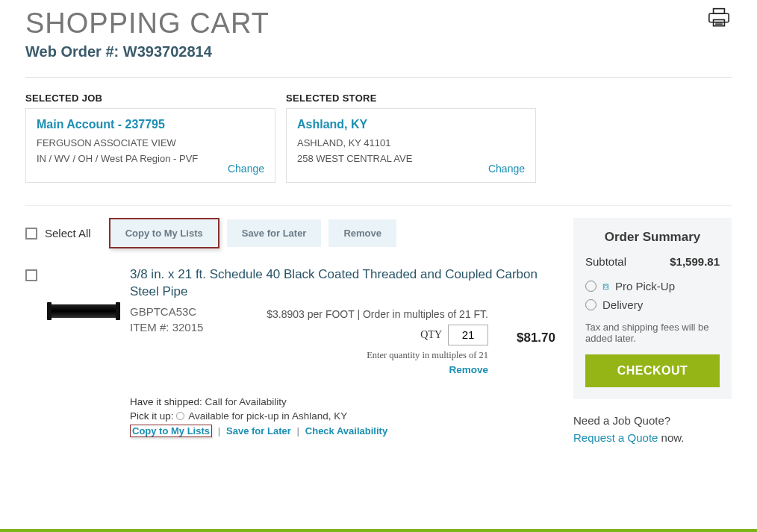 The height and width of the screenshot is (532, 757). What do you see at coordinates (652, 371) in the screenshot?
I see `checkout-button: CHECKOUT` at bounding box center [652, 371].